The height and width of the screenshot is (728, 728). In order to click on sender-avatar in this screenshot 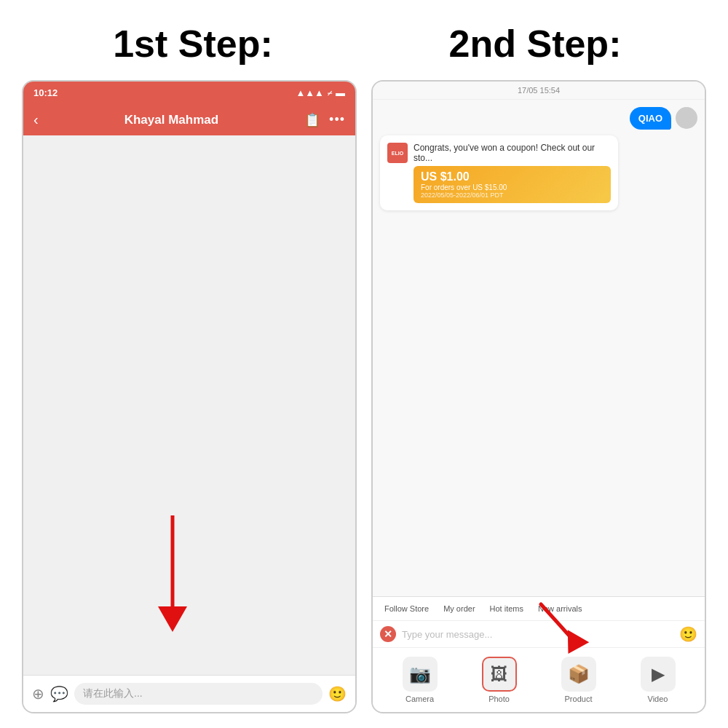, I will do `click(687, 118)`.